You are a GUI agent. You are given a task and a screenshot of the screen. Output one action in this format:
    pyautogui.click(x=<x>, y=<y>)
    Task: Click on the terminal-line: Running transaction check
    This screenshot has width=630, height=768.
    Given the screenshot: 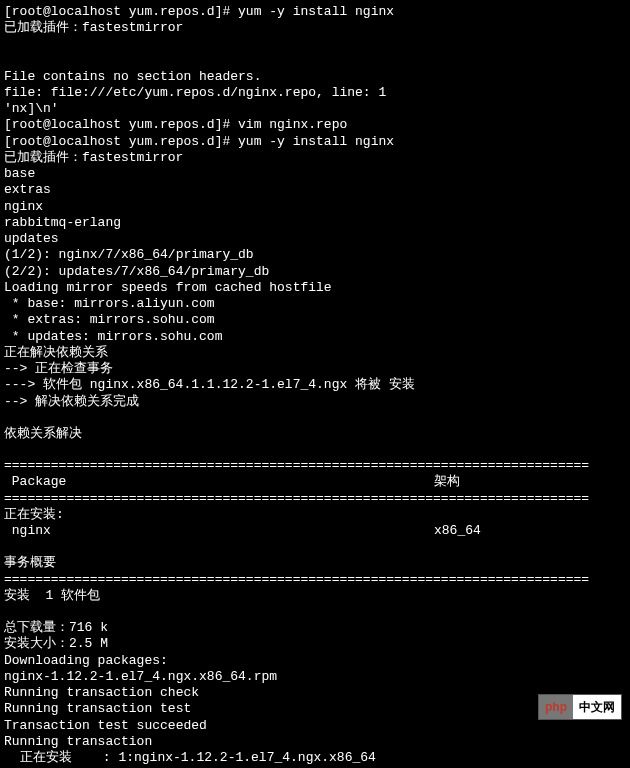 What is the action you would take?
    pyautogui.click(x=317, y=693)
    